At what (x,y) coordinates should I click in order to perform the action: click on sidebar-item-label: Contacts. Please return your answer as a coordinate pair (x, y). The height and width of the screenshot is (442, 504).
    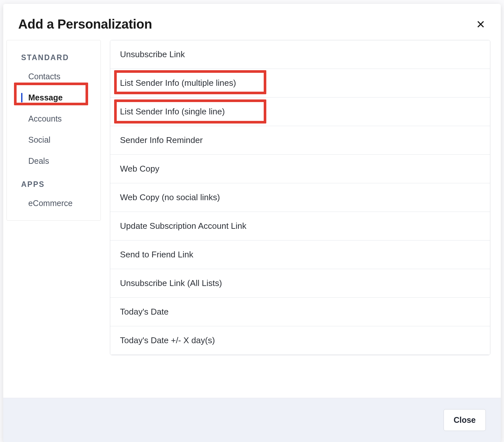
    Looking at the image, I should click on (44, 76).